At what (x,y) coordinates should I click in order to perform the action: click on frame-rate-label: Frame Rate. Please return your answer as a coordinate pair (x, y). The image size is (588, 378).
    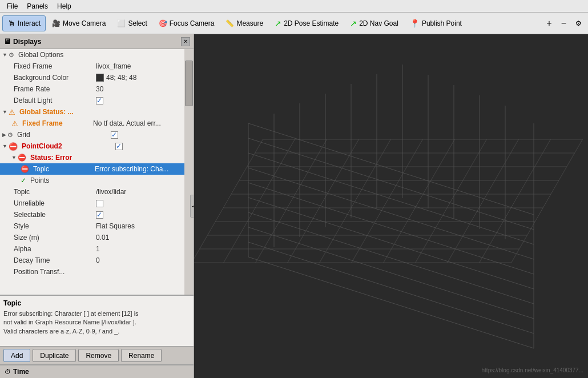
    Looking at the image, I should click on (54, 89).